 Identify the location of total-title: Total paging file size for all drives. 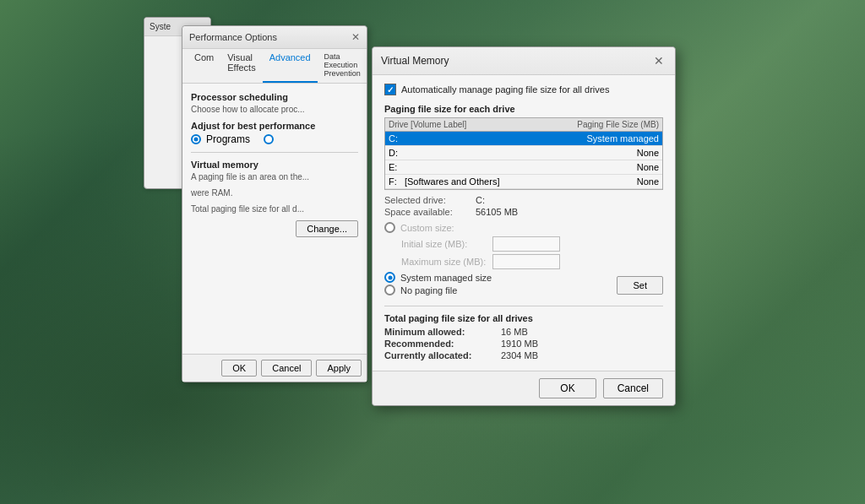
(524, 318).